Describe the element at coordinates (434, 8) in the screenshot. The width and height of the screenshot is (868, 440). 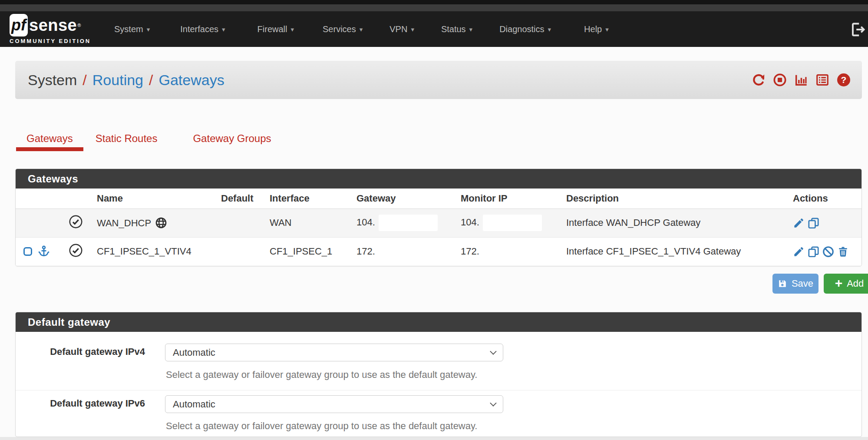
I see `top-gray-strip` at that location.